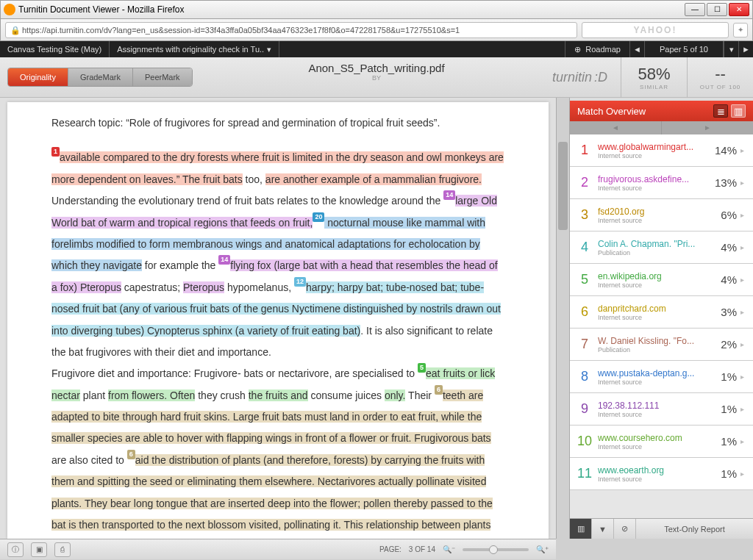  Describe the element at coordinates (662, 377) in the screenshot. I see `source-row: 8www.pustaka-deptan.g...Internet source1…` at that location.